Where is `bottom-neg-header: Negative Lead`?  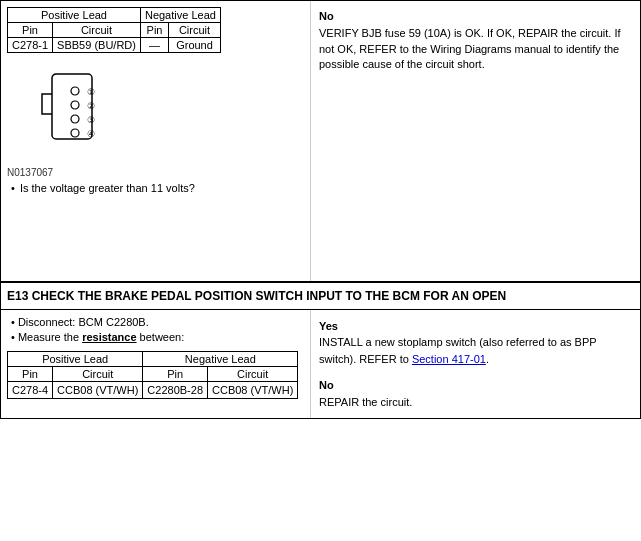 bottom-neg-header: Negative Lead is located at coordinates (220, 358).